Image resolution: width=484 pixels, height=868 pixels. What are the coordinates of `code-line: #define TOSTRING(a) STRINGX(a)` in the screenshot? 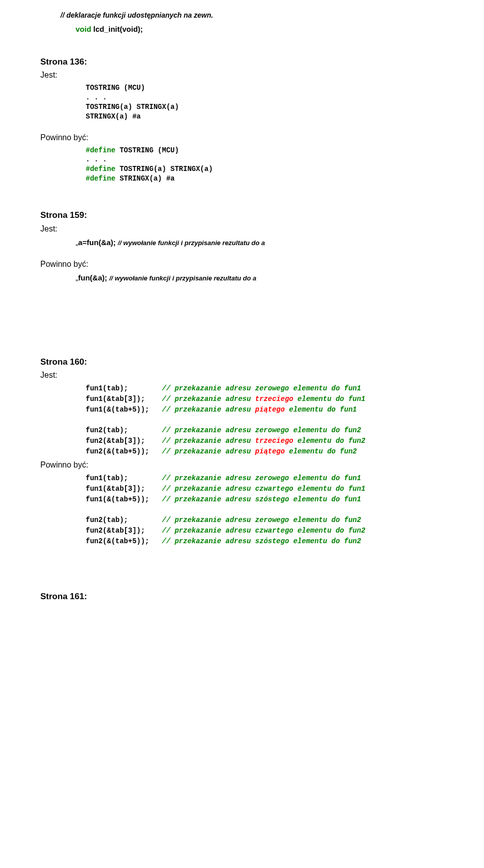 It's located at (265, 169).